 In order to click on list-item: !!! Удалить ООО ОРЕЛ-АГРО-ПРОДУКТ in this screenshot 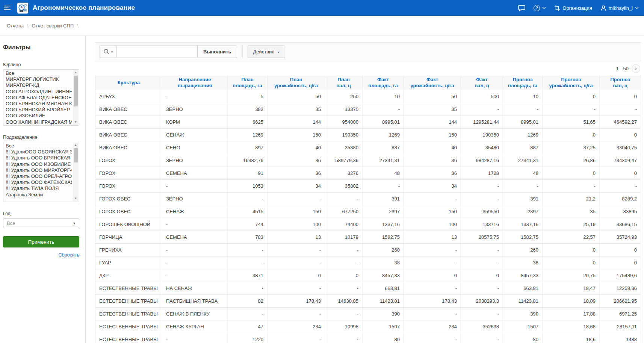, I will do `click(39, 176)`.